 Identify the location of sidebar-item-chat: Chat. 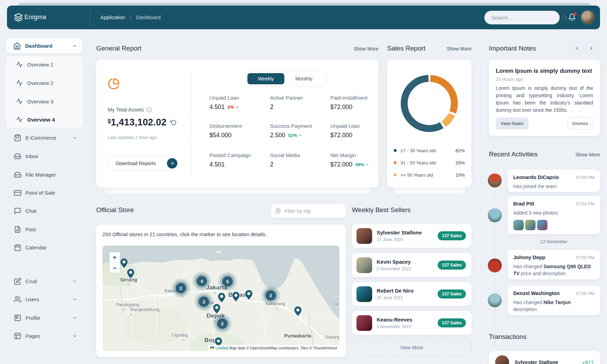
(44, 211).